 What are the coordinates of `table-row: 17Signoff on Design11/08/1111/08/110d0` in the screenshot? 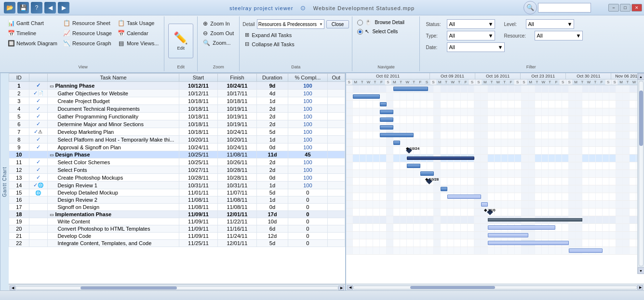 It's located at (177, 207).